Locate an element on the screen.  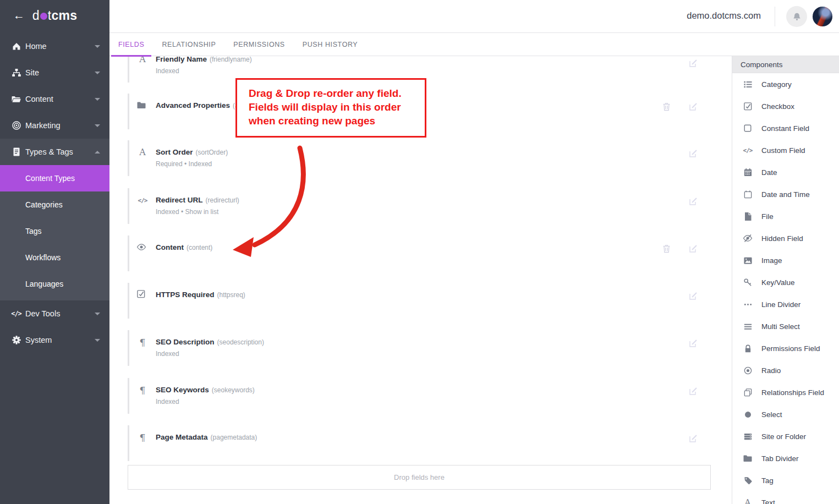
component-label: Relationships Field is located at coordinates (793, 393).